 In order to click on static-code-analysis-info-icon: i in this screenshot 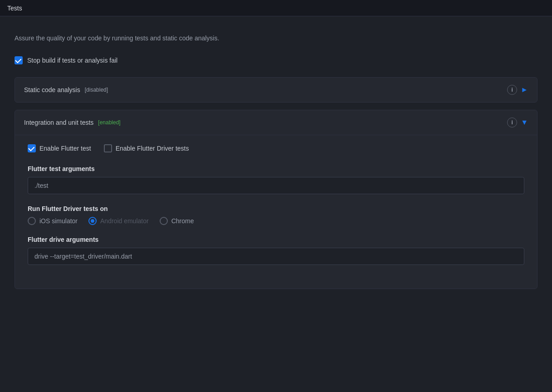, I will do `click(512, 90)`.